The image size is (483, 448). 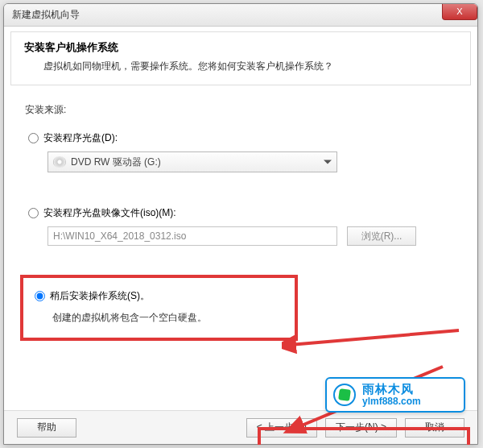 What do you see at coordinates (192, 236) in the screenshot?
I see `iso-path-input` at bounding box center [192, 236].